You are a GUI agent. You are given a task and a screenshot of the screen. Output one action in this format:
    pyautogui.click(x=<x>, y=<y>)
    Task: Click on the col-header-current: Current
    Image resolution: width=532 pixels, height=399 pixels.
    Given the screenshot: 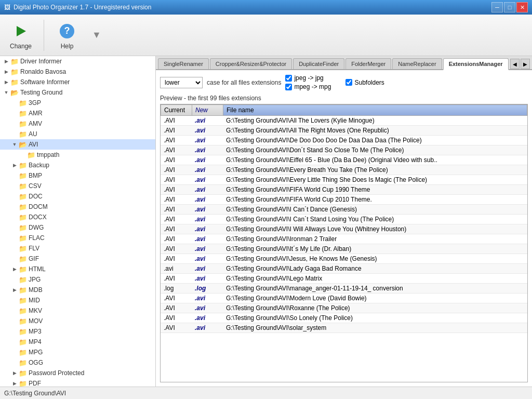 What is the action you would take?
    pyautogui.click(x=177, y=110)
    